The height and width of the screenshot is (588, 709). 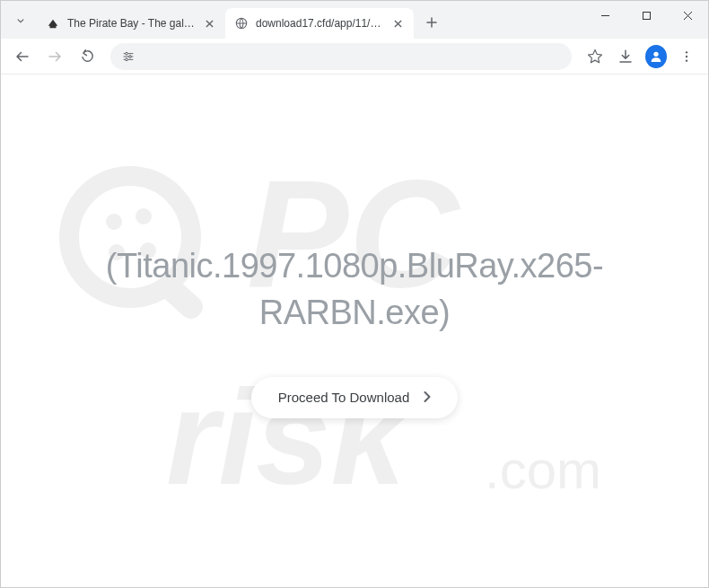 What do you see at coordinates (354, 57) in the screenshot?
I see `toolbar` at bounding box center [354, 57].